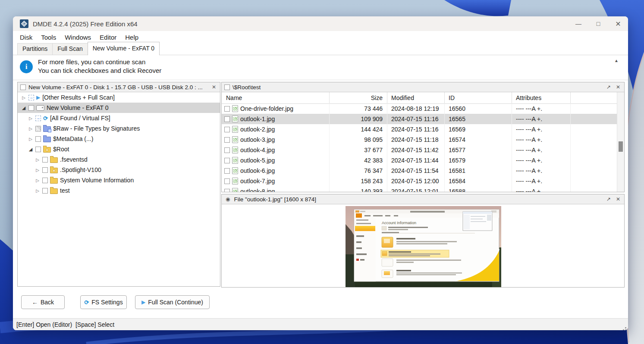 The image size is (644, 344). I want to click on menu-help: Help, so click(132, 37).